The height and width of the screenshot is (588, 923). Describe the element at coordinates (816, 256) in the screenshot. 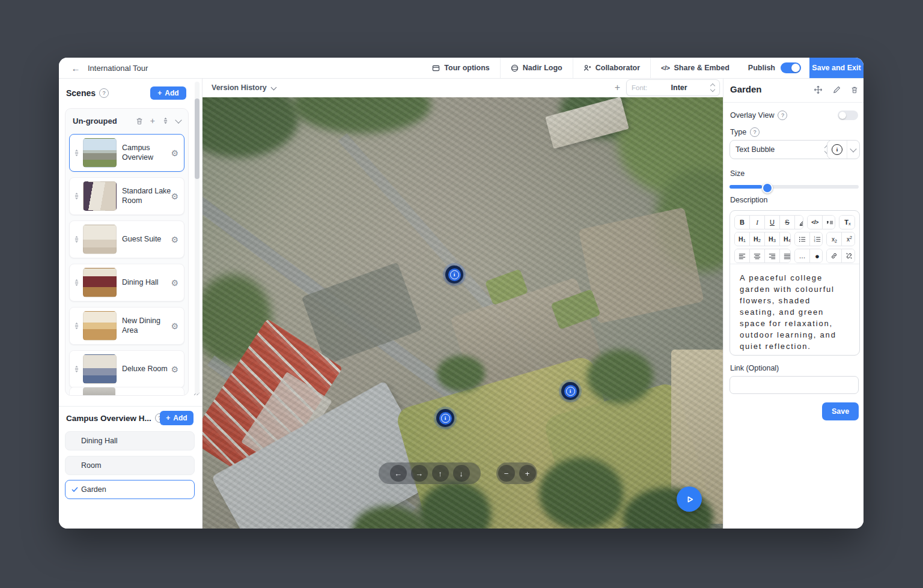

I see `text-color-button: ●` at that location.